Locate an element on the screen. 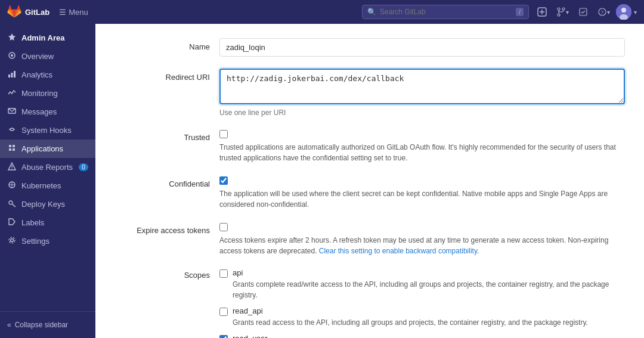 Image resolution: width=644 pixels, height=338 pixels. menu-button: ☰ Menu is located at coordinates (74, 12).